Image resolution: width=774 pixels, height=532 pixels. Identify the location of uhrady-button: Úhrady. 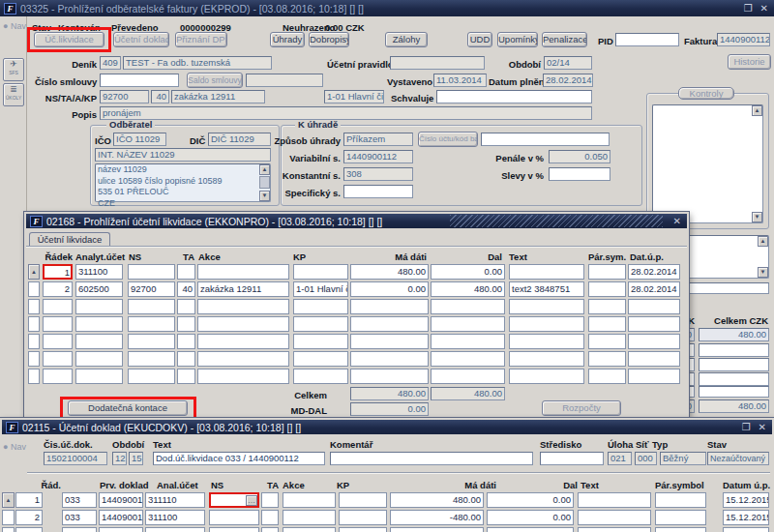
(287, 40).